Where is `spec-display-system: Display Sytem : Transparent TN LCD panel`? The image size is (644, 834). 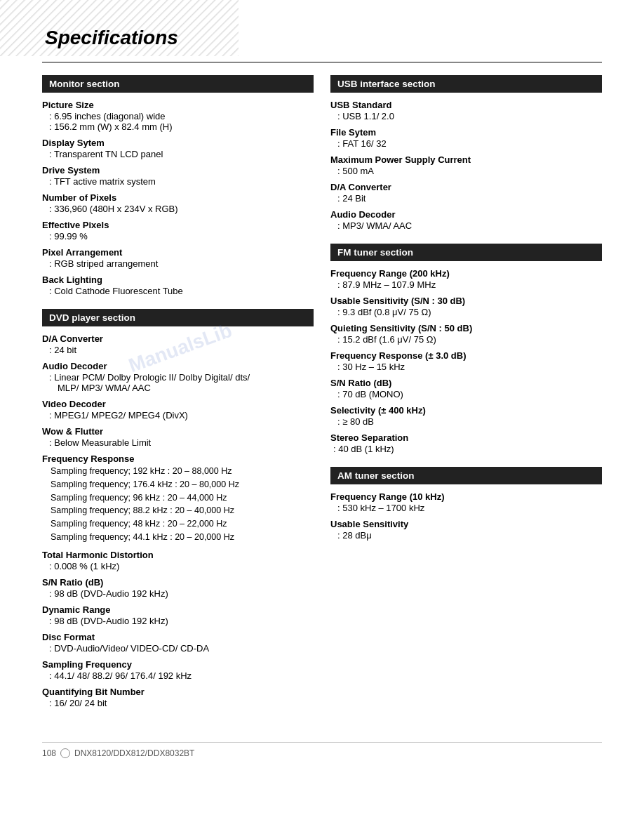 spec-display-system: Display Sytem : Transparent TN LCD panel is located at coordinates (178, 149).